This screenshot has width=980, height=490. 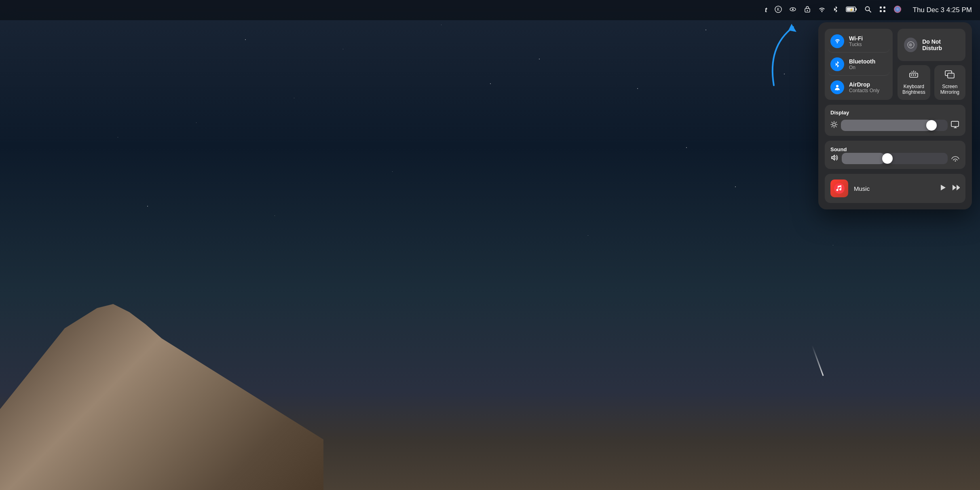 I want to click on cc-airdrop-label: AirDrop, so click(x=864, y=84).